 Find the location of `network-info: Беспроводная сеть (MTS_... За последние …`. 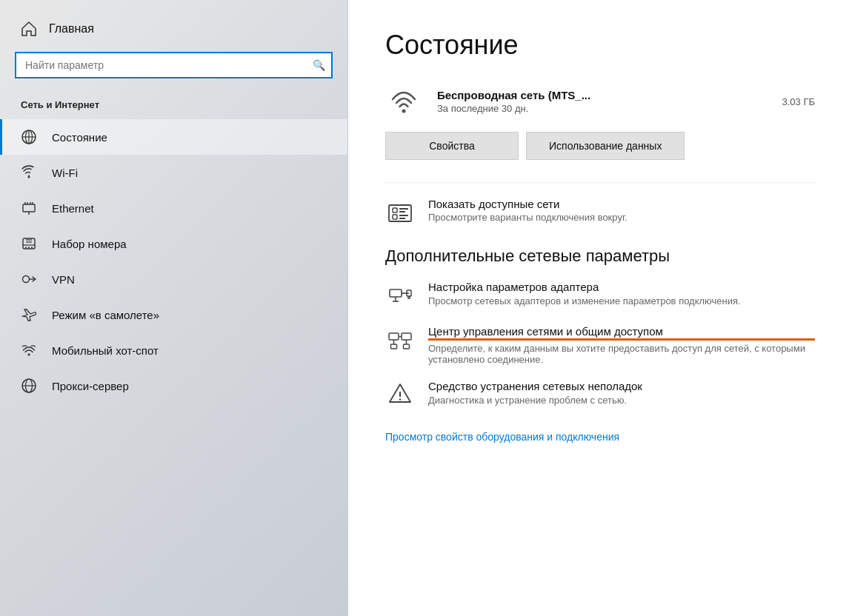

network-info: Беспроводная сеть (MTS_... За последние … is located at coordinates (602, 101).